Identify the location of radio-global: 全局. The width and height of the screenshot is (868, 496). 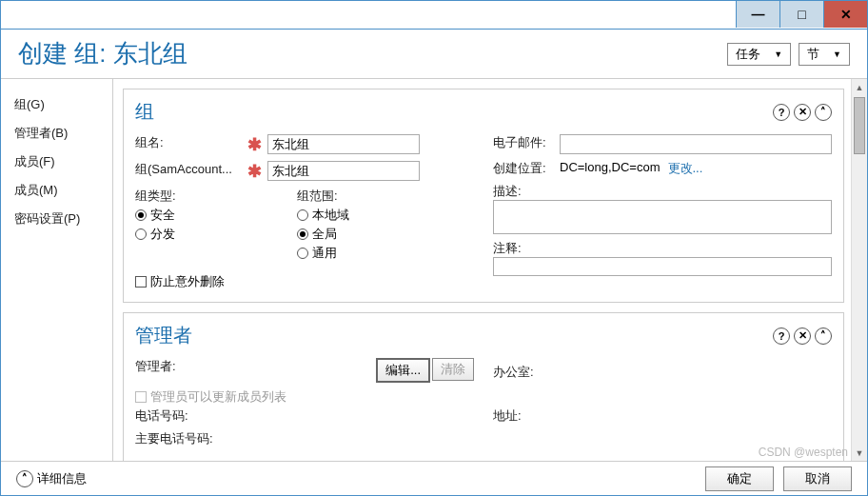
(324, 234).